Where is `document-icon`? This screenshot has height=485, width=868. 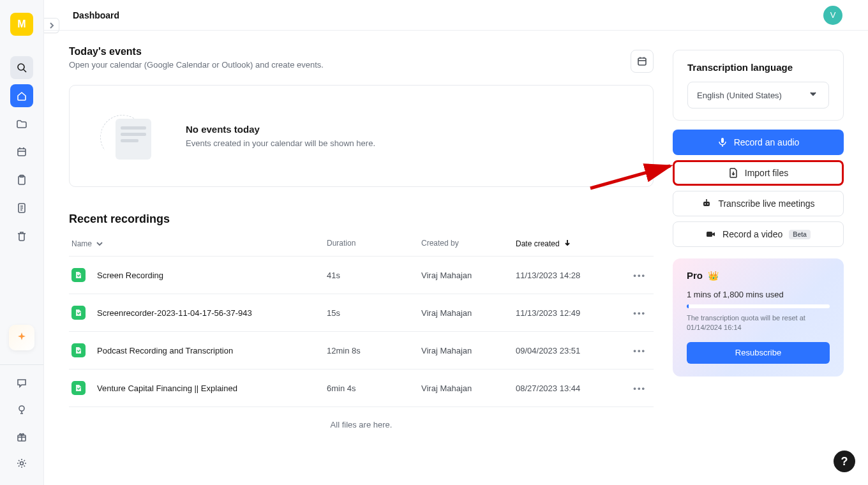
document-icon is located at coordinates (22, 208).